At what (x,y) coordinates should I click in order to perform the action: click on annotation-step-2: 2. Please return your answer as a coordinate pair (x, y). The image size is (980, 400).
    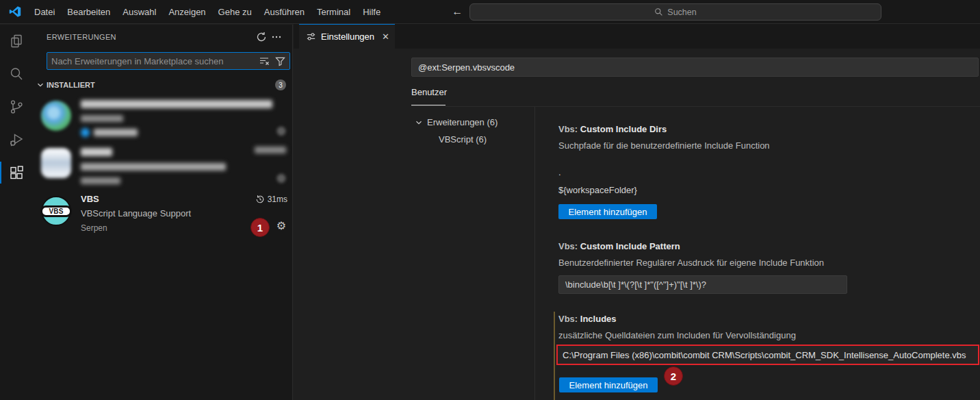
    Looking at the image, I should click on (673, 376).